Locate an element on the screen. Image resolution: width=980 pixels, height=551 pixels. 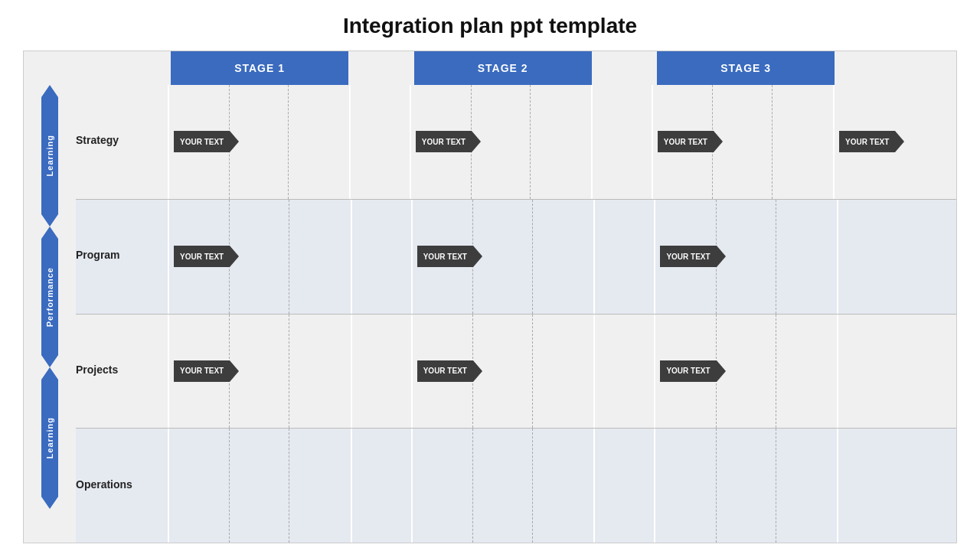
page-title: Integration plan ppt template is located at coordinates (490, 26).